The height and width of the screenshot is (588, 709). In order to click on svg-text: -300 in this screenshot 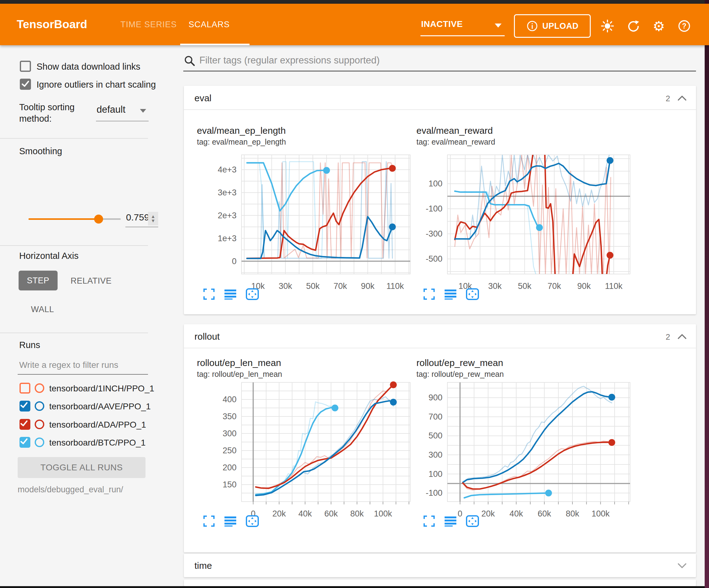, I will do `click(434, 234)`.